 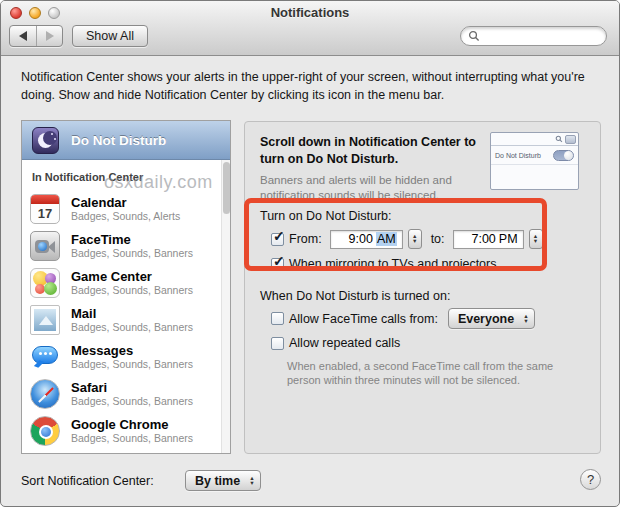 I want to click on from-meridiem-value: AM, so click(x=386, y=239).